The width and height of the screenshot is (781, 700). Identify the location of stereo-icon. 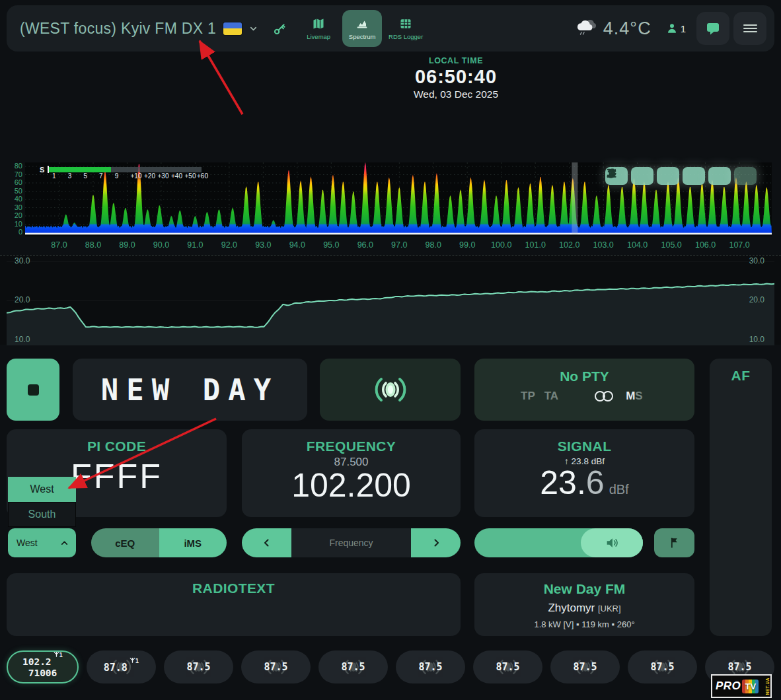
(604, 396).